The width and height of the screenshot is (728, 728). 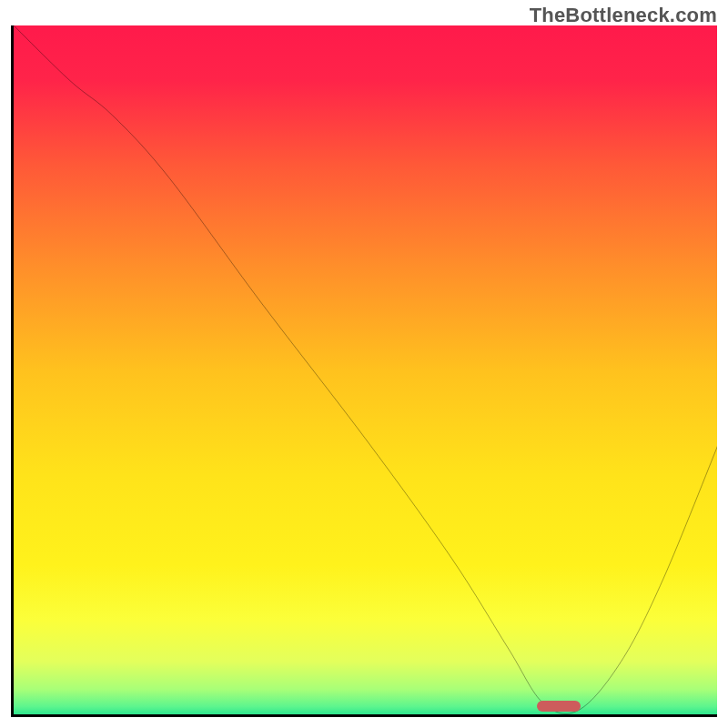 I want to click on watermark-text: TheBottleneck.com, so click(x=623, y=15).